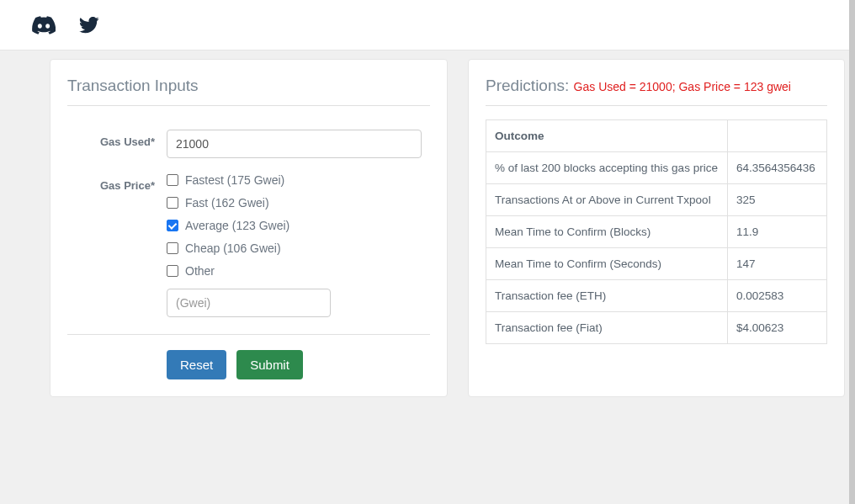  What do you see at coordinates (249, 303) in the screenshot?
I see `other-gwei-input` at bounding box center [249, 303].